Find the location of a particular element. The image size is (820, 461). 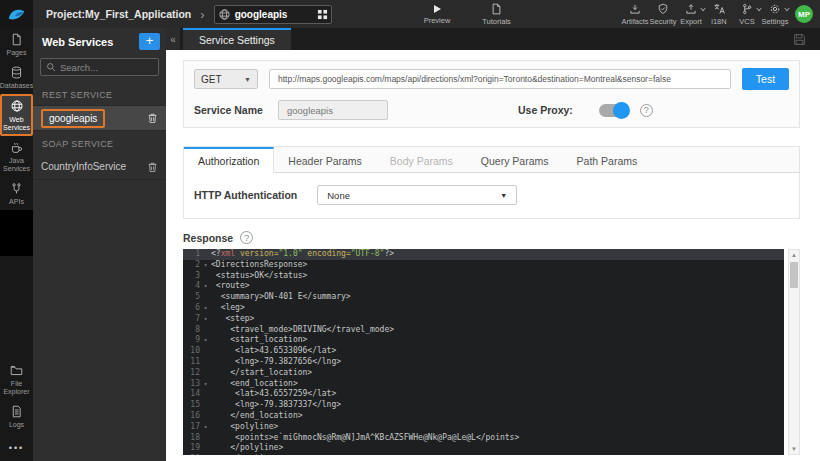

grid-icon is located at coordinates (322, 14).